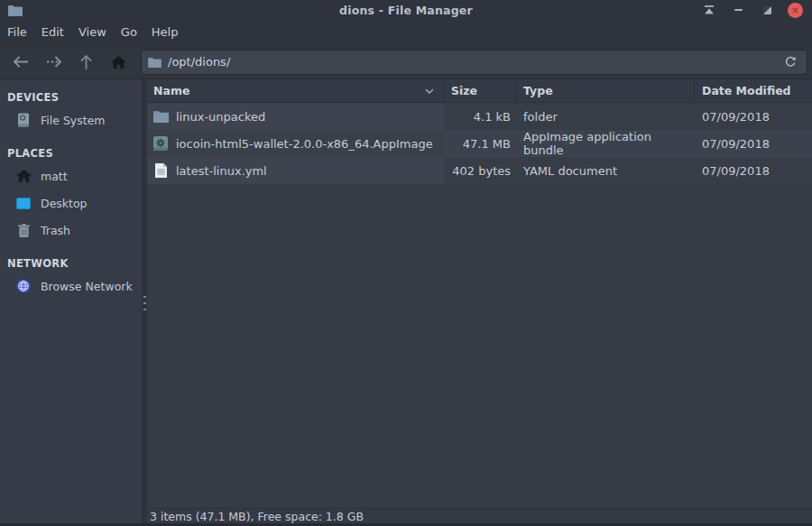  What do you see at coordinates (475, 62) in the screenshot?
I see `location-bar: /opt/dions/` at bounding box center [475, 62].